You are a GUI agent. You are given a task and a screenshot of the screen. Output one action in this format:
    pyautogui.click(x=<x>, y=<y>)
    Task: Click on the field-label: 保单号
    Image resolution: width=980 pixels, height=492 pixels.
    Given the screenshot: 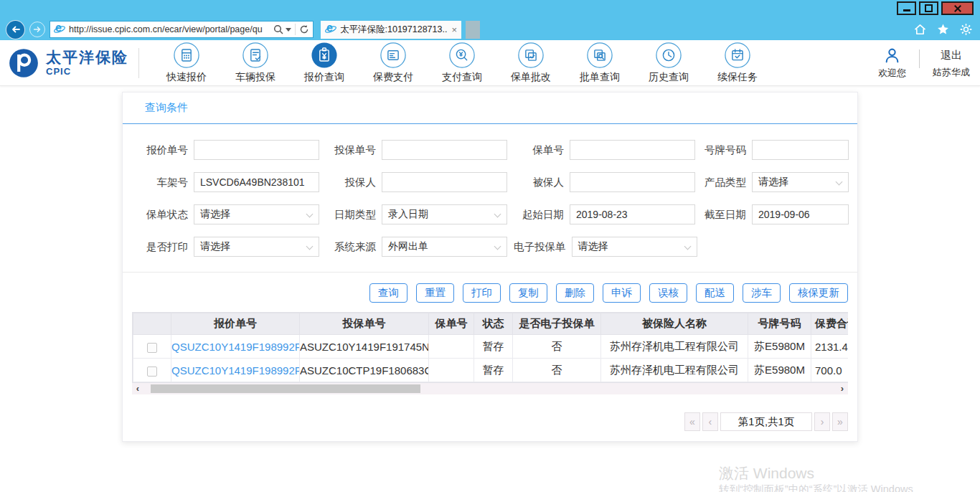 What is the action you would take?
    pyautogui.click(x=539, y=151)
    